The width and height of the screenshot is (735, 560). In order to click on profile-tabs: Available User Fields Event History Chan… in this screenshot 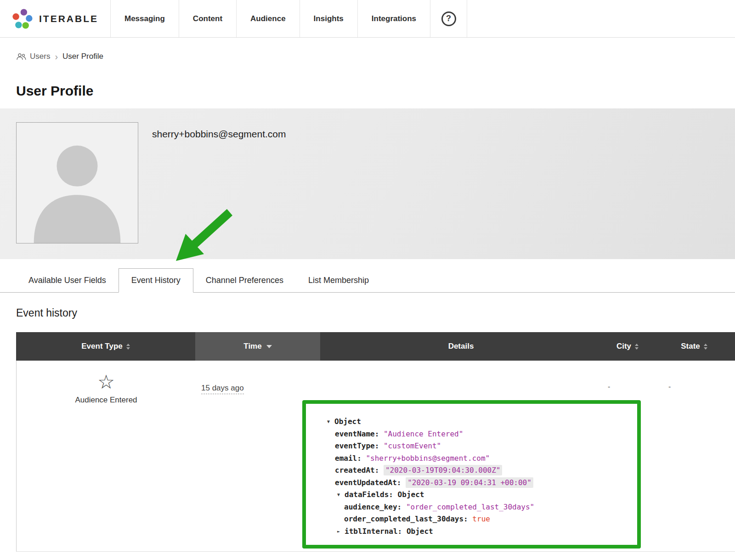, I will do `click(368, 280)`.